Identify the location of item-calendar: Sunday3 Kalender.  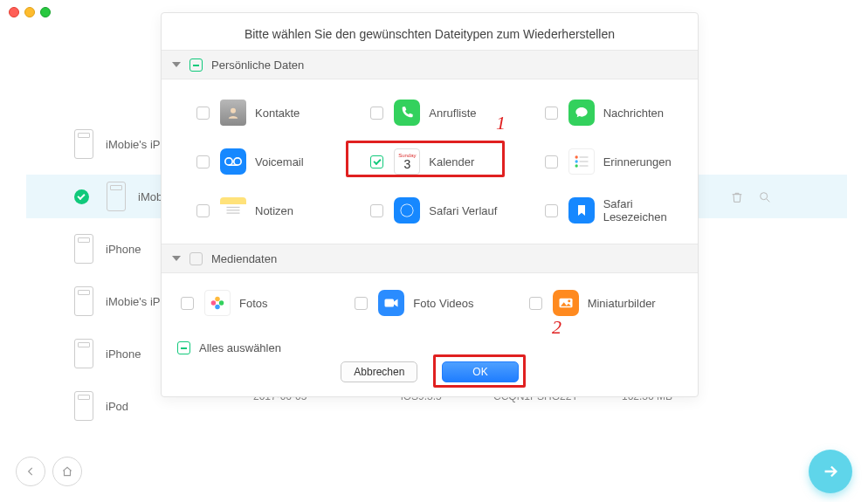
(430, 162).